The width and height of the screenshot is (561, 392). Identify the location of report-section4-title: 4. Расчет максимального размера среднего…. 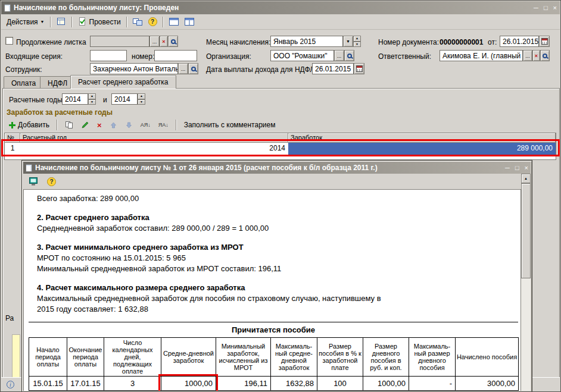
(279, 288).